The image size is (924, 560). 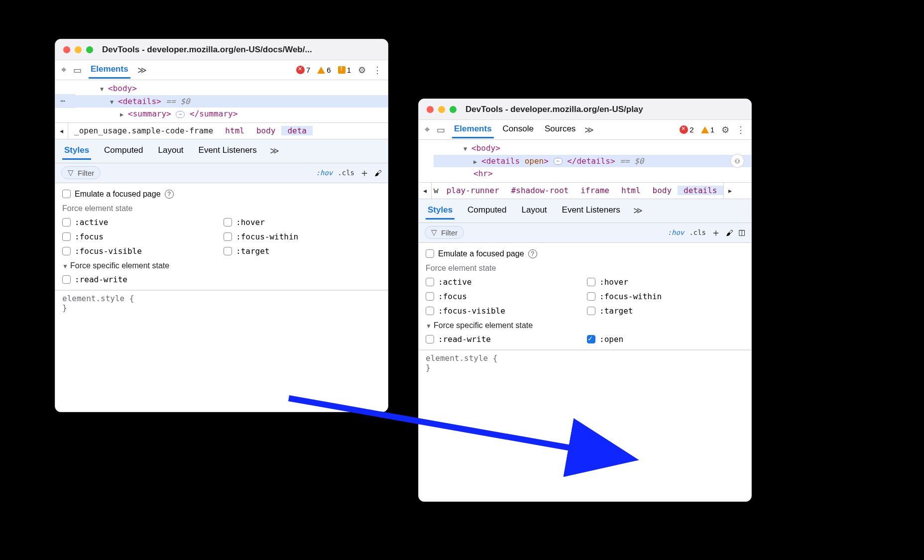 I want to click on titlebar: DevTools - developer.mozilla.org/en-US/d…, so click(x=222, y=50).